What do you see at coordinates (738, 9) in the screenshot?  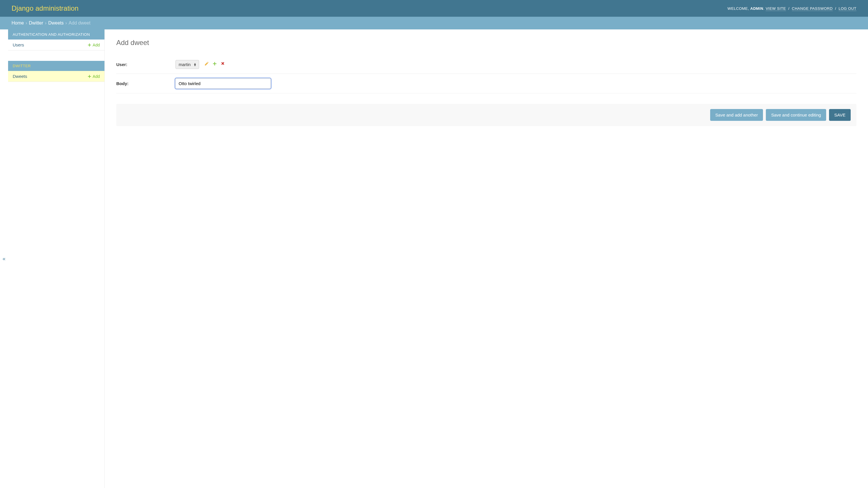 I see `welcome-text: WELCOME,` at bounding box center [738, 9].